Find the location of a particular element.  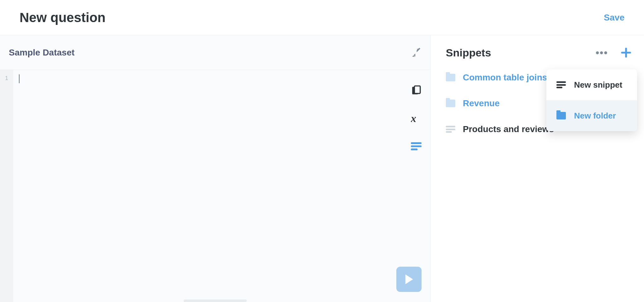

dataset-selector: Sample Dataset is located at coordinates (42, 53).